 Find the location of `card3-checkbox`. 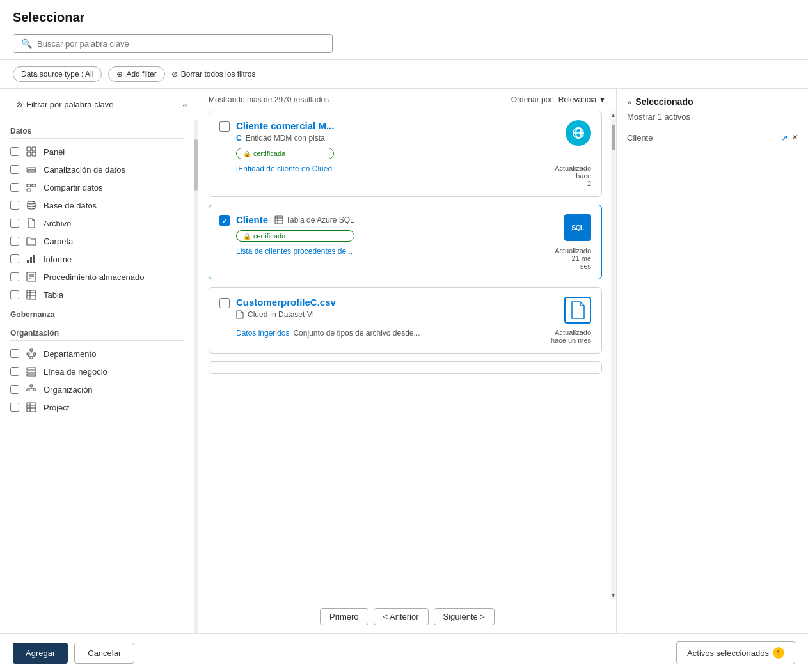

card3-checkbox is located at coordinates (225, 303).